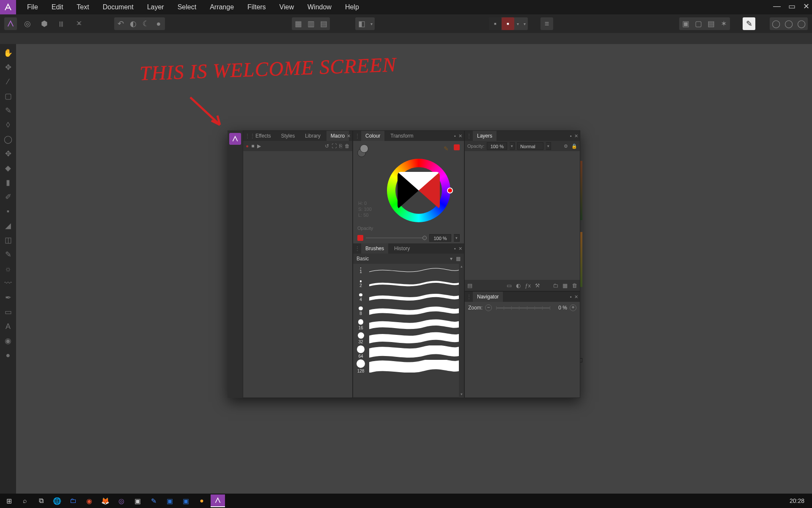  What do you see at coordinates (8, 197) in the screenshot?
I see `brush-tool-icon: ✐` at bounding box center [8, 197].